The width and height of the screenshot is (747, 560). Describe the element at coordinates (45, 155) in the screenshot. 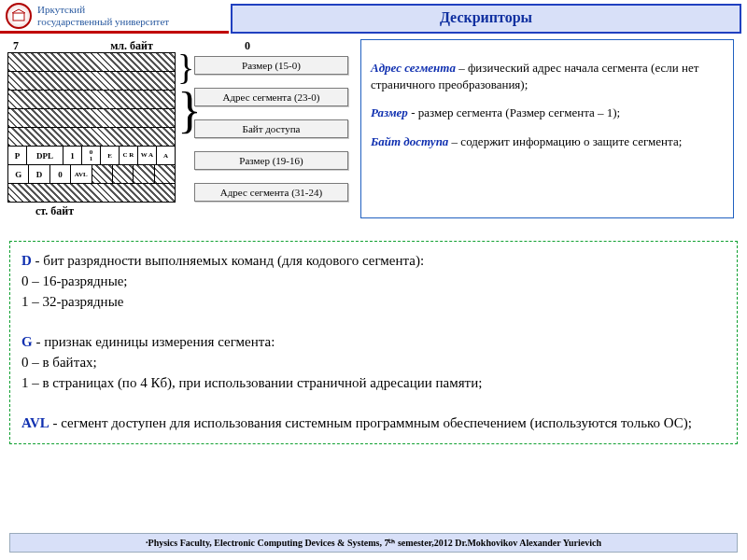

I see `cell-DPL: DPL` at that location.